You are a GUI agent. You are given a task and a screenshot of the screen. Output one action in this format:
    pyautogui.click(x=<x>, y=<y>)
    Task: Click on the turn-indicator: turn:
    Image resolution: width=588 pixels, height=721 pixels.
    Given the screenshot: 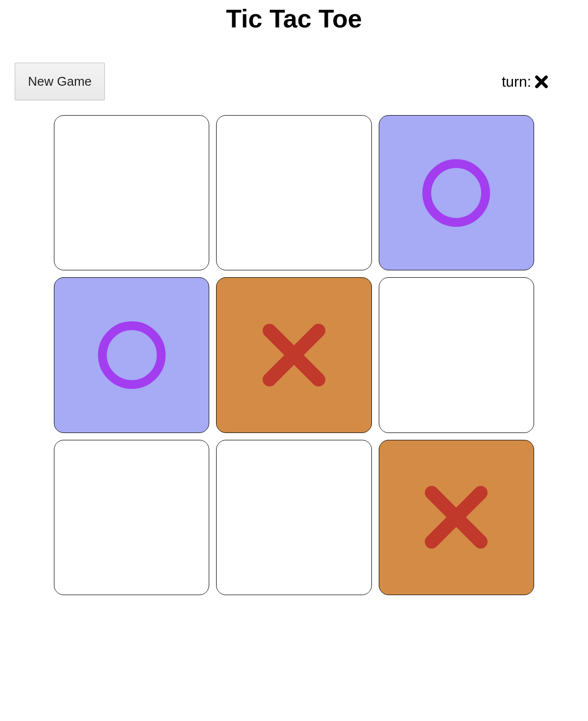 What is the action you would take?
    pyautogui.click(x=538, y=82)
    